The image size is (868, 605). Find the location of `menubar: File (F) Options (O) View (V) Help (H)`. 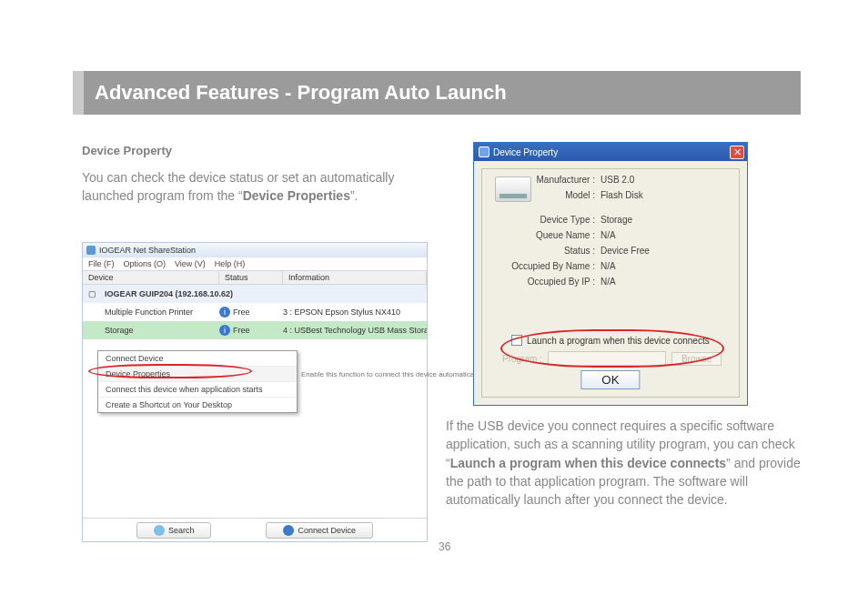

menubar: File (F) Options (O) View (V) Help (H) is located at coordinates (255, 264).